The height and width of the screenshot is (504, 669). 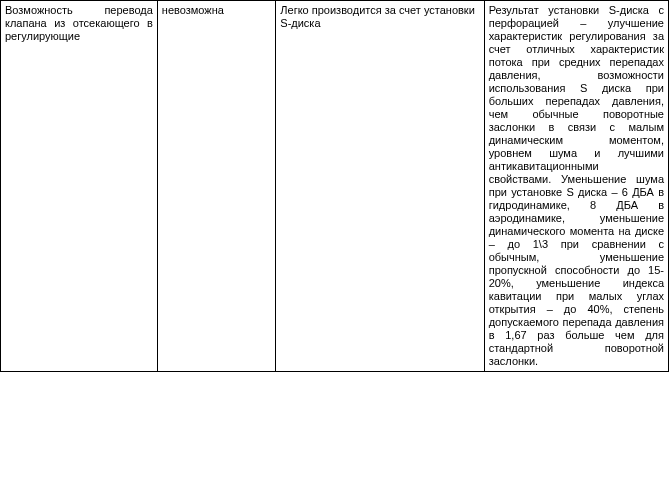 I want to click on cell-value-1: невозможна, so click(x=216, y=186).